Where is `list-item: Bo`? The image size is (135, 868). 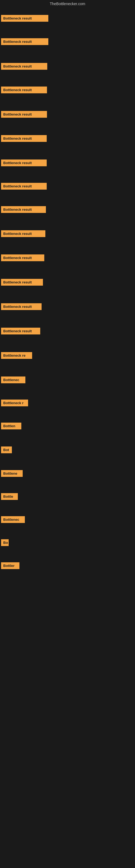 list-item: Bo is located at coordinates (5, 543).